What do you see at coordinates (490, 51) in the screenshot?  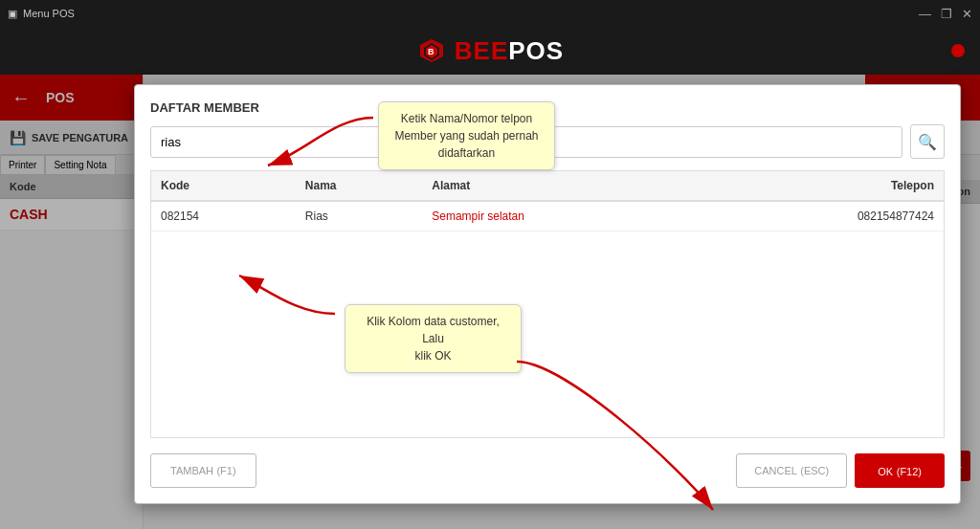 I see `logo: B BEEPOS` at bounding box center [490, 51].